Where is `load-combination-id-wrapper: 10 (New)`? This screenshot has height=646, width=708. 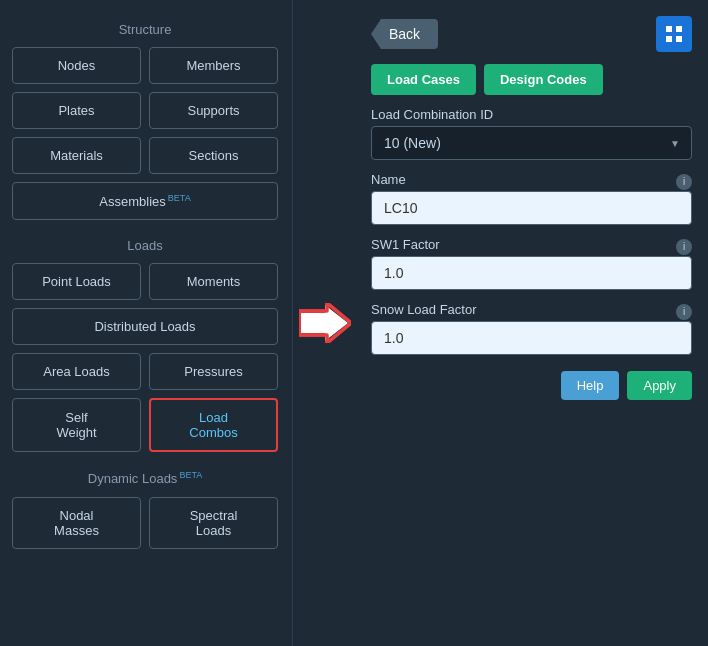 load-combination-id-wrapper: 10 (New) is located at coordinates (532, 143).